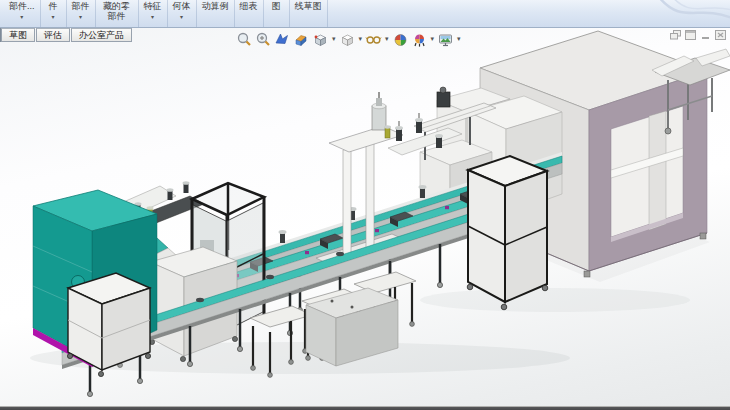 The image size is (730, 410). Describe the element at coordinates (53, 35) in the screenshot. I see `tab-evaluate: 评估` at that location.